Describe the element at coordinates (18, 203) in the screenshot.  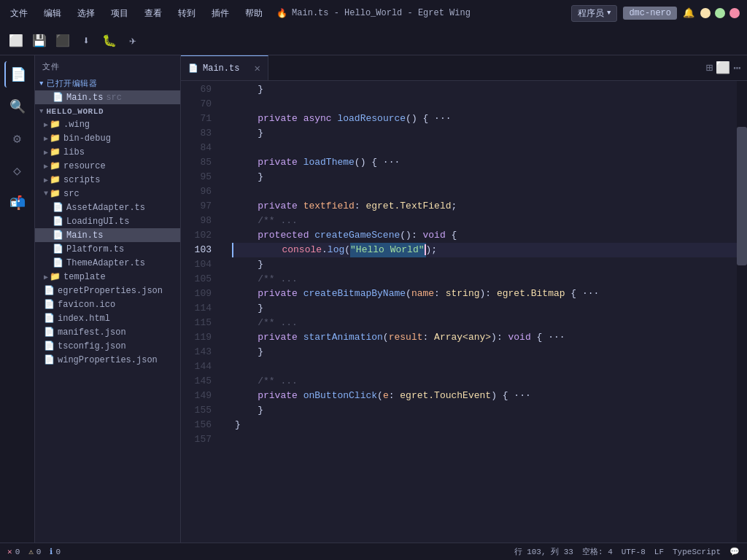
I see `activity-extensions: 📬` at that location.